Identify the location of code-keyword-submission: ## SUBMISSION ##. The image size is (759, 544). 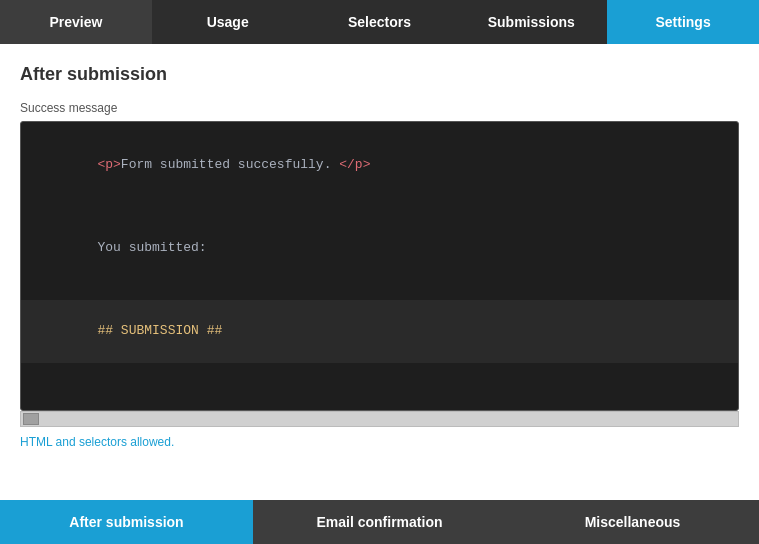
(160, 330).